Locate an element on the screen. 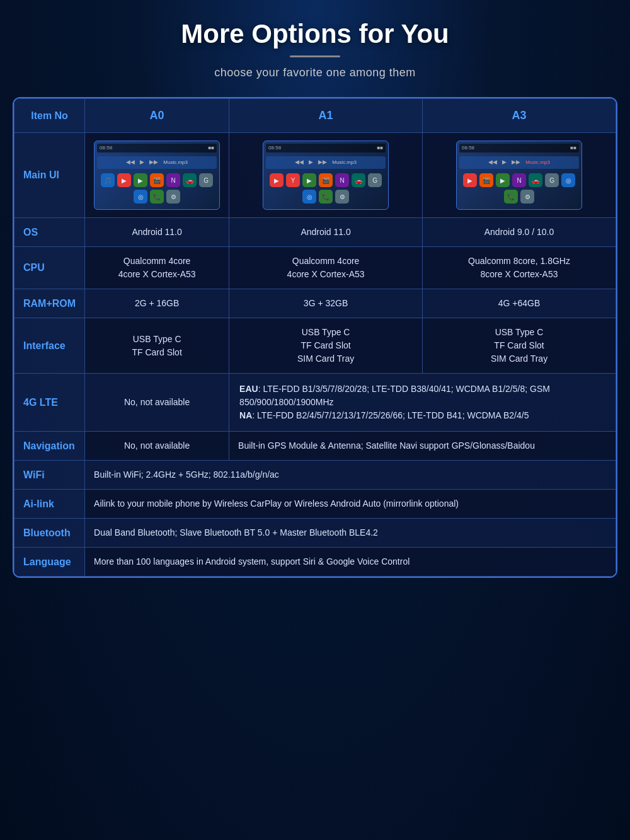 The width and height of the screenshot is (630, 840). table-row-wifi: WiFi Built-in WiFi; 2.4GHz + 5GHz; 802.1… is located at coordinates (315, 475).